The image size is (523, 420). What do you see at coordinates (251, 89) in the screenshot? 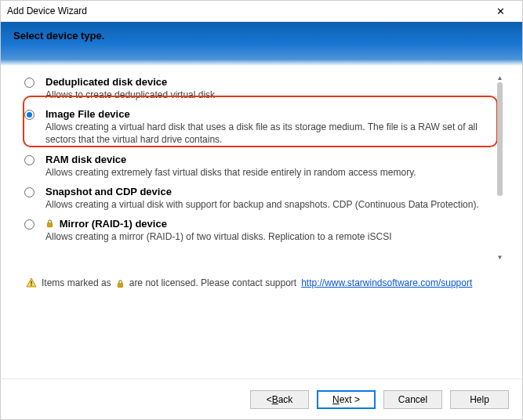
I see `option-deduplicated: Deduplicated disk device Allows to creat…` at bounding box center [251, 89].